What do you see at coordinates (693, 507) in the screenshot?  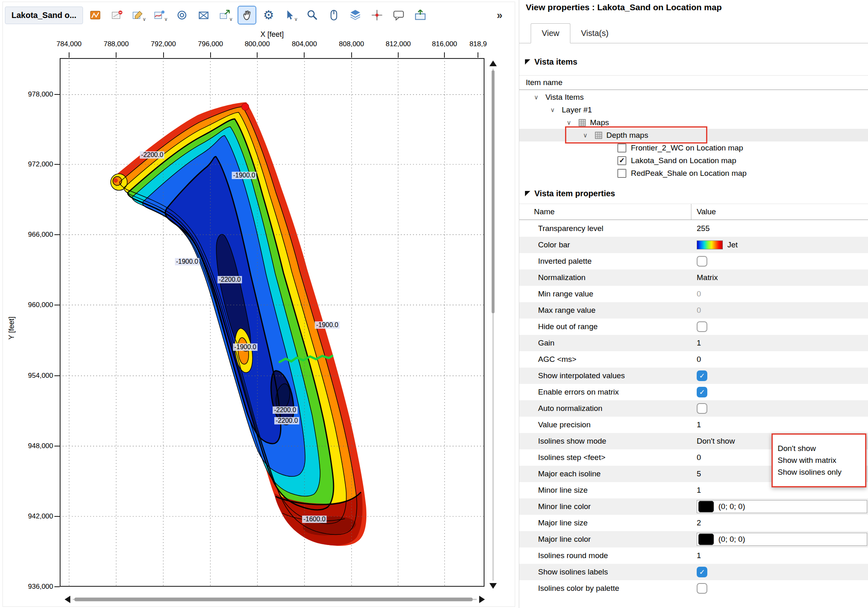 I see `property-row: Minor line color(0; 0; 0)` at bounding box center [693, 507].